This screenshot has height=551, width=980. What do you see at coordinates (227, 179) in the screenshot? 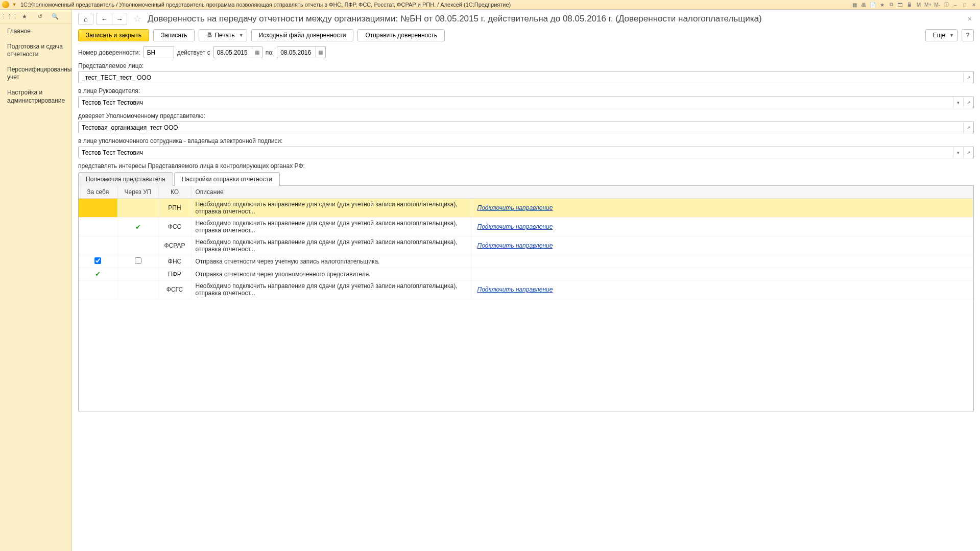
I see `tab-send-settings: Настройки отправки отчетности` at bounding box center [227, 179].